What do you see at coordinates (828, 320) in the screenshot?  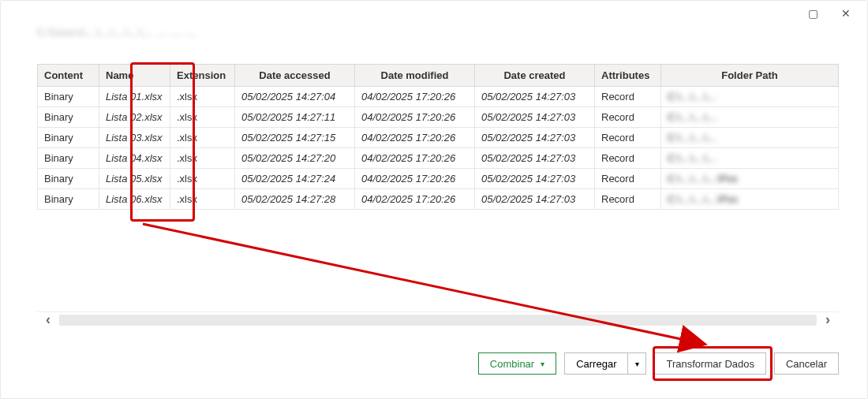 I see `scroll-right-button: ›` at bounding box center [828, 320].